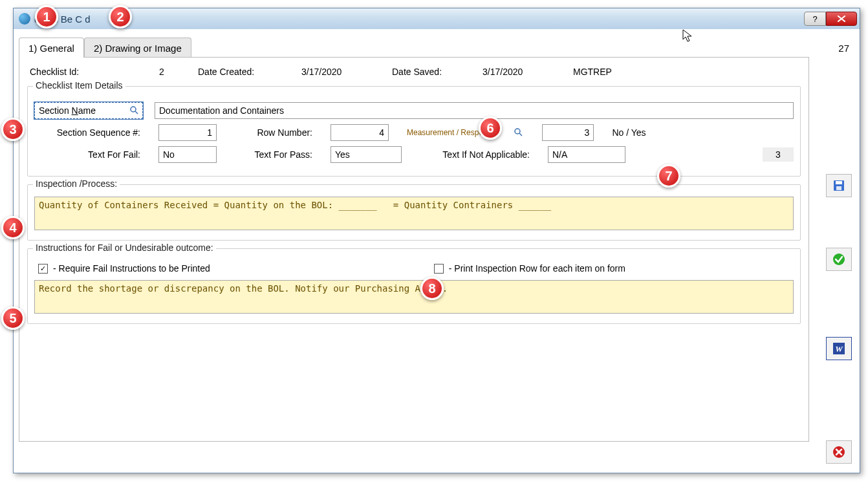  Describe the element at coordinates (43, 269) in the screenshot. I see `require-print-checkbox: ✓` at that location.